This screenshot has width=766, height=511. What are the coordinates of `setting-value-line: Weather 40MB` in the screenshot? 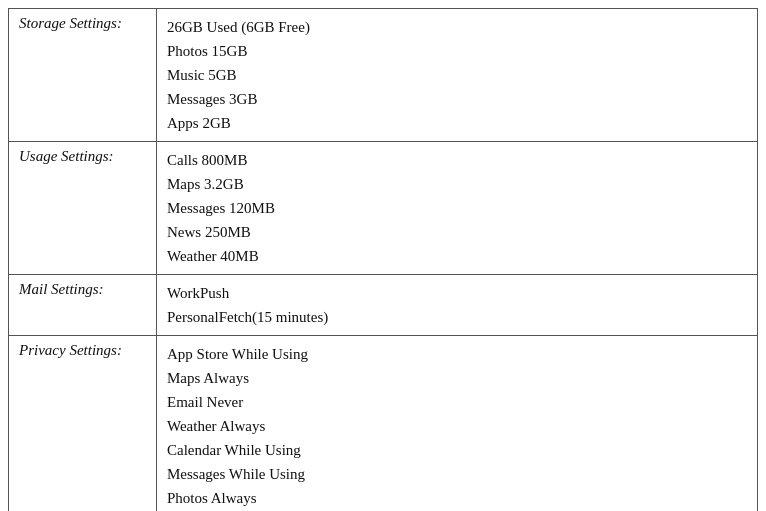 It's located at (213, 256).